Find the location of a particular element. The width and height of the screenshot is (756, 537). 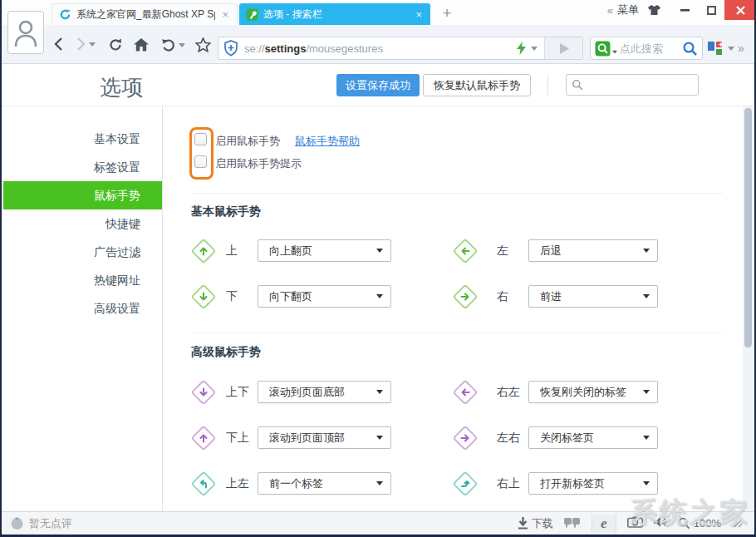

search-input is located at coordinates (651, 48).